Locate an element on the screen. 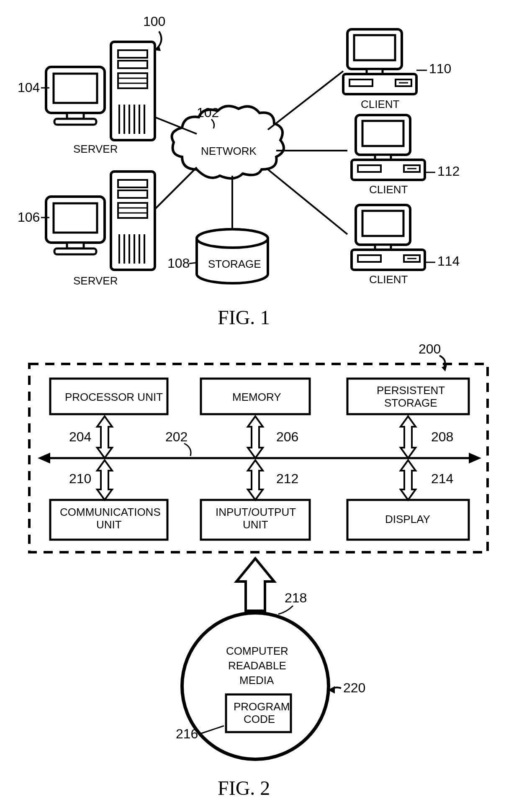 Image resolution: width=519 pixels, height=812 pixels. ref-212: 212 is located at coordinates (287, 479).